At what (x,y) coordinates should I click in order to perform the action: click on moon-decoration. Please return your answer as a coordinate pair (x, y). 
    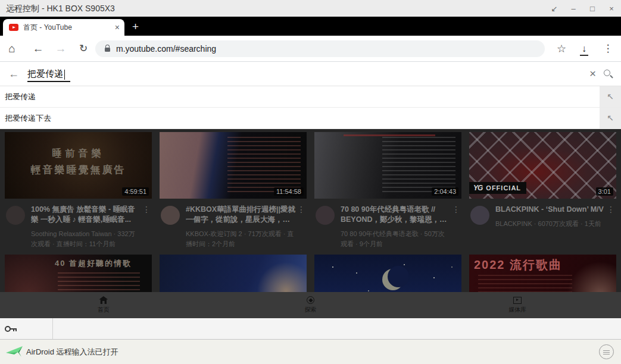
    Looking at the image, I should click on (393, 280).